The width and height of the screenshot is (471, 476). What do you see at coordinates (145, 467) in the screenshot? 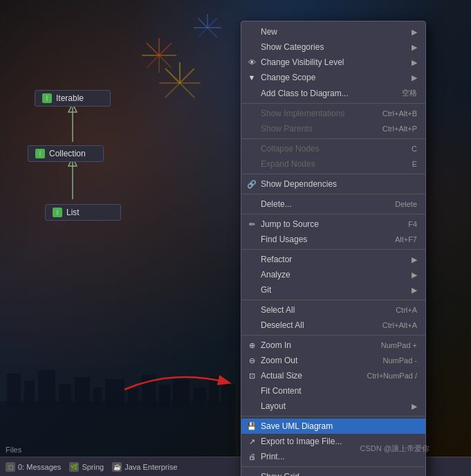
I see `bottom-bar-java-enterprise: ☕ Java Enterprise` at bounding box center [145, 467].